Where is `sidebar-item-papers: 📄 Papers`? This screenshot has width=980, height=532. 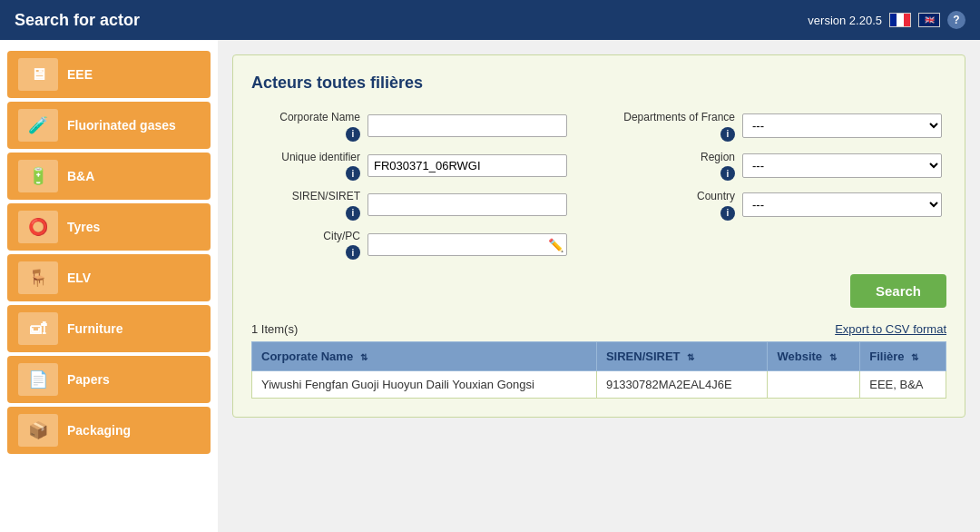
sidebar-item-papers: 📄 Papers is located at coordinates (109, 379).